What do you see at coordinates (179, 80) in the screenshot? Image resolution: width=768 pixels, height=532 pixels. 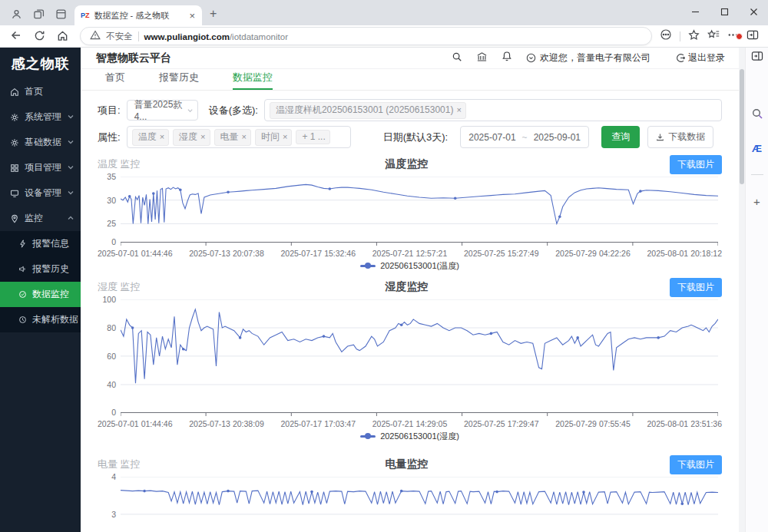 I see `tab-alarm-history: 报警历史` at bounding box center [179, 80].